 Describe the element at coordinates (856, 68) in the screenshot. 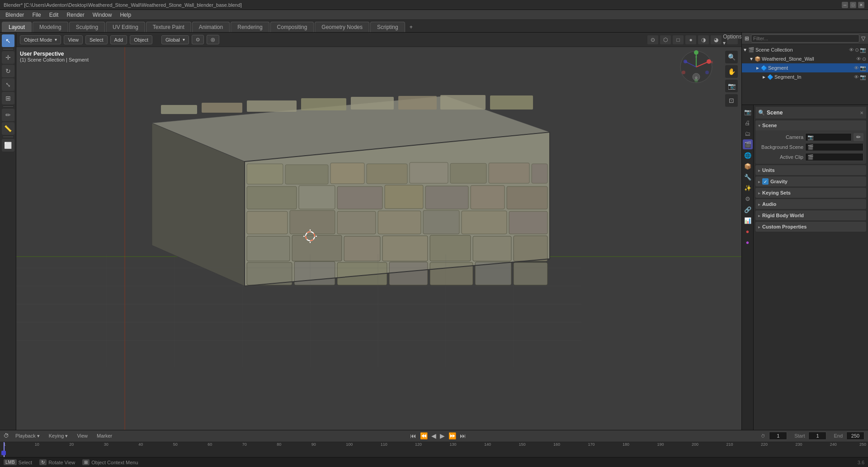

I see `segment-vis-icon: 👁` at that location.